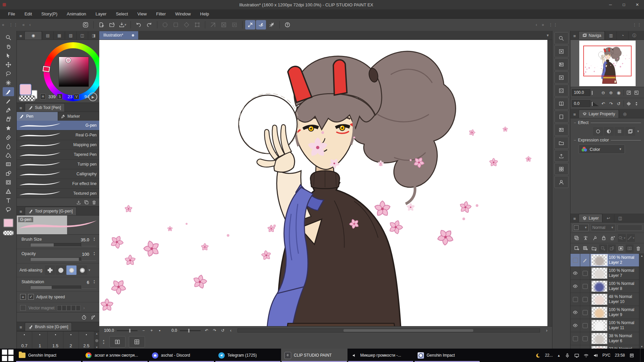 This screenshot has width=644, height=362. Describe the element at coordinates (607, 64) in the screenshot. I see `navigator-preview` at that location.